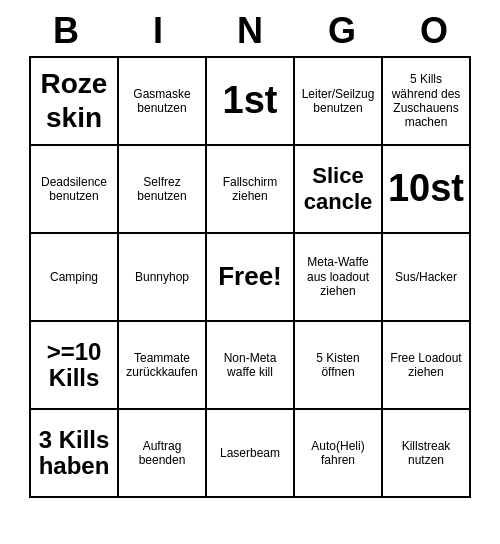 Image resolution: width=500 pixels, height=544 pixels. Describe the element at coordinates (427, 366) in the screenshot. I see `bingo-cell-3-4: Free Loadout ziehen` at that location.